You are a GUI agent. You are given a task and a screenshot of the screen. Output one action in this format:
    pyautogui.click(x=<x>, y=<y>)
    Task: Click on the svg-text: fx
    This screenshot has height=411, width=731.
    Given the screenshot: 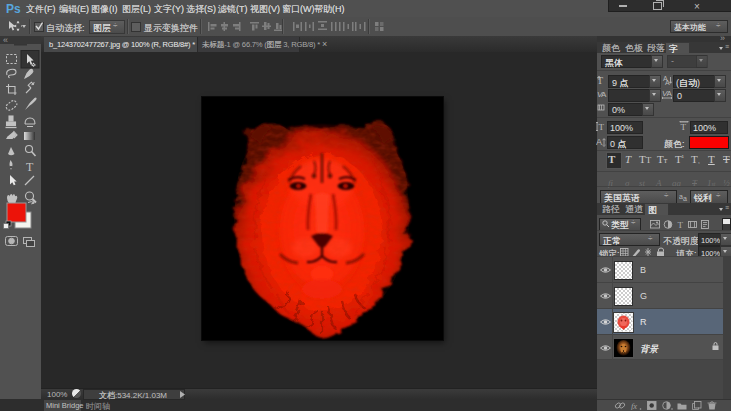 What is the action you would take?
    pyautogui.click(x=634, y=406)
    